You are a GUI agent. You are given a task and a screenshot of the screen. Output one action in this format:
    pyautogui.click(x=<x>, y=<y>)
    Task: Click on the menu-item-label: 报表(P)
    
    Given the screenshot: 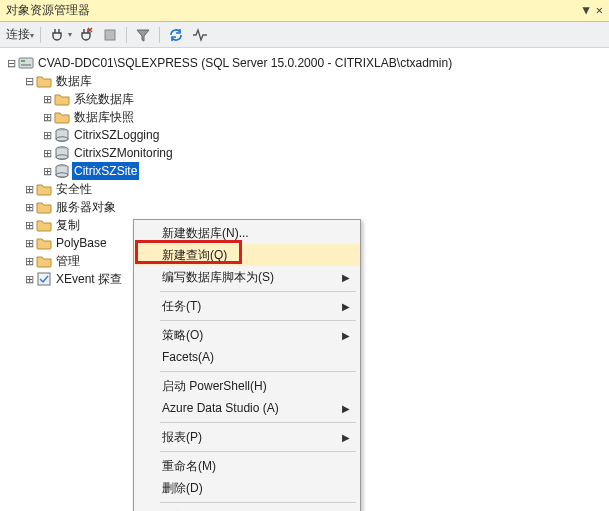 What is the action you would take?
    pyautogui.click(x=182, y=438)
    